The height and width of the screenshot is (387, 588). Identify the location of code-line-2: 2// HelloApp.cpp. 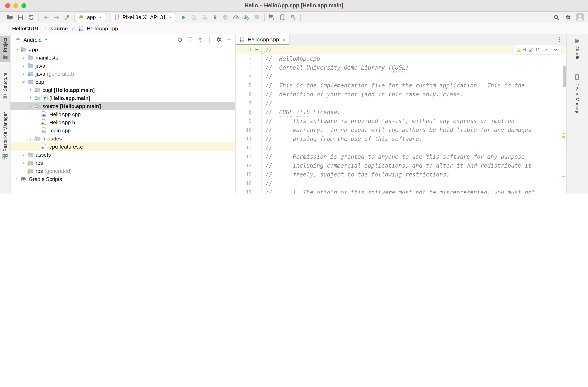
(401, 59).